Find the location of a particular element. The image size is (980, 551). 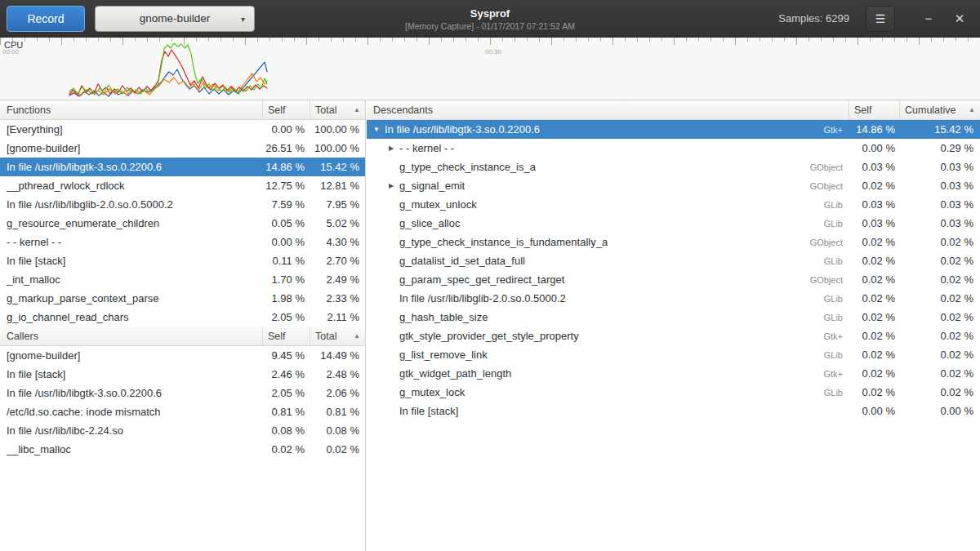

caller-row: /etc/ld.so.cache: inode mismatch 0.81 % … is located at coordinates (183, 411).